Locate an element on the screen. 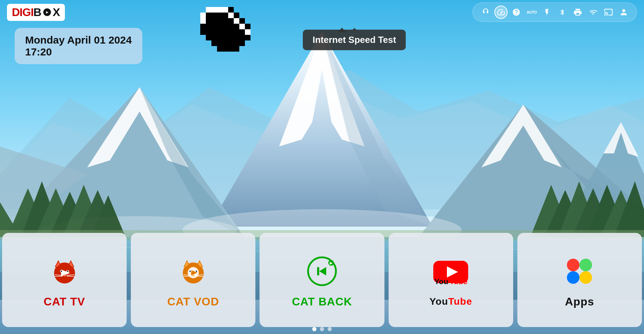 The image size is (644, 334). logo-play-circle is located at coordinates (47, 12).